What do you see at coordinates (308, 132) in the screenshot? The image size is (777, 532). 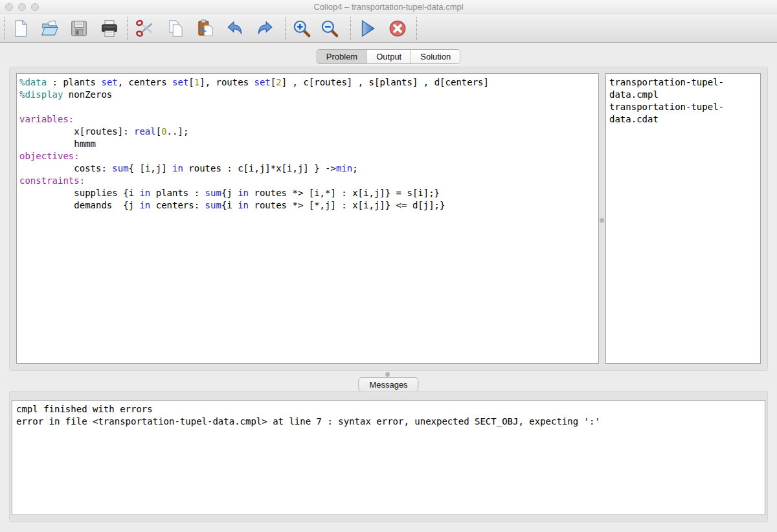 I see `code-line: x[routes]: real[0..];` at bounding box center [308, 132].